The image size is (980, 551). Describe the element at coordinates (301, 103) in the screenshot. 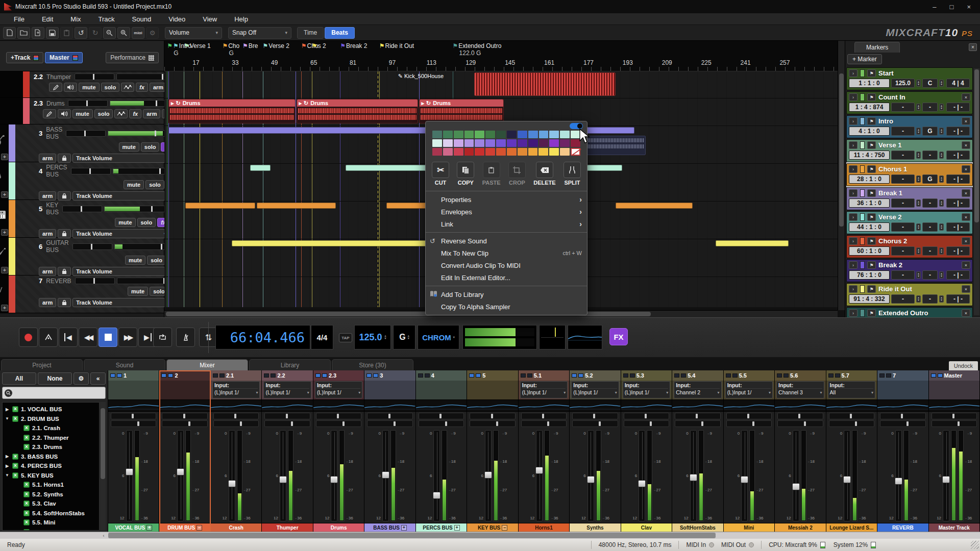

I see `clip-play-icon: ▸` at that location.